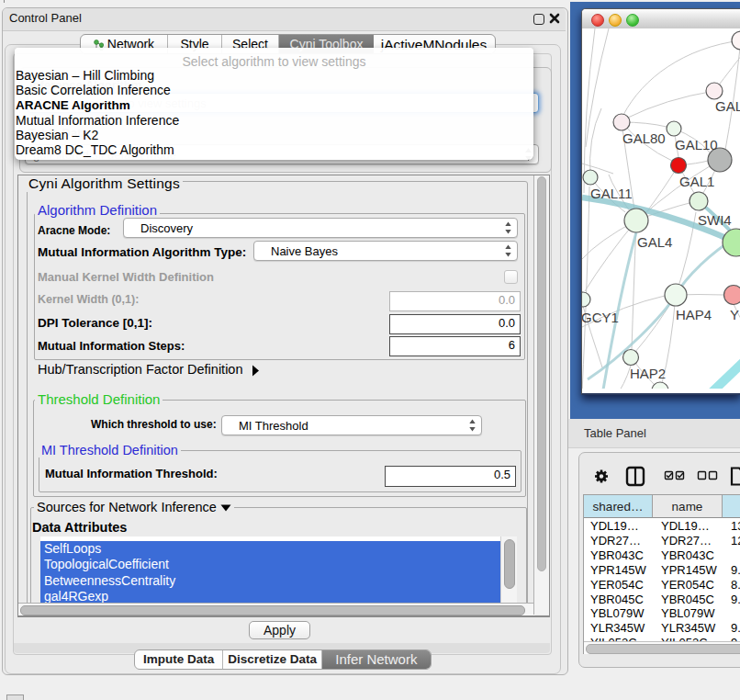 The image size is (740, 700). I want to click on svg-text: GCY1, so click(600, 318).